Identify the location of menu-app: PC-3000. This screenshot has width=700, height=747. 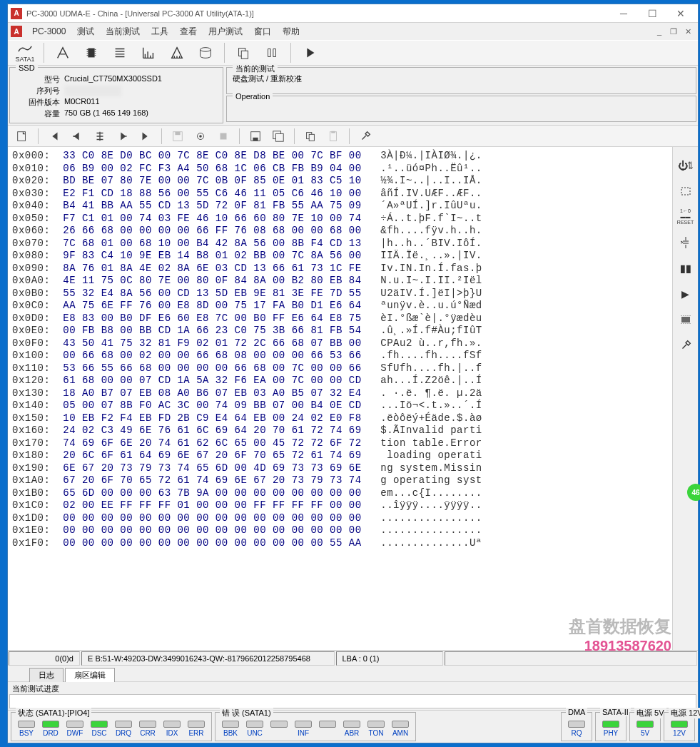
(49, 31).